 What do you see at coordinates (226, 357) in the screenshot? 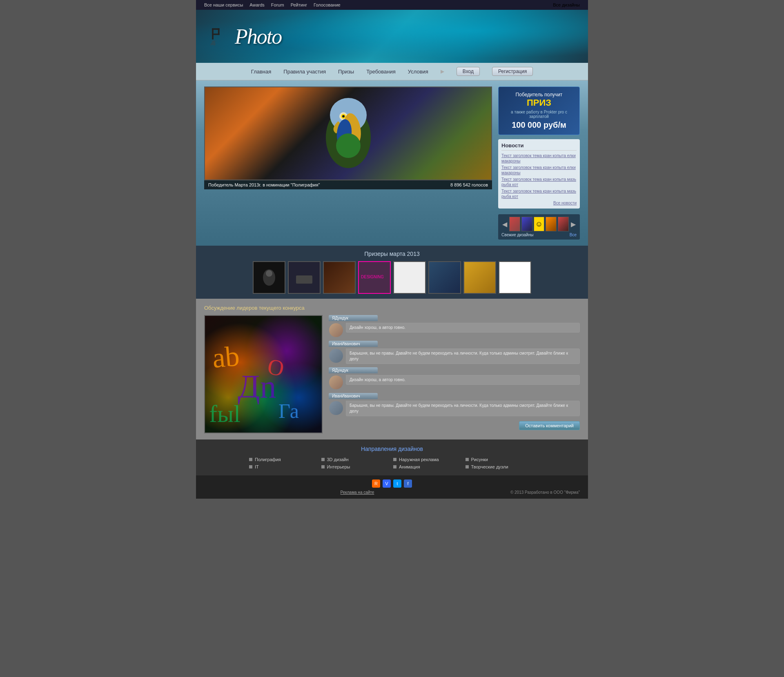
I see `svg-text: ab` at bounding box center [226, 357].